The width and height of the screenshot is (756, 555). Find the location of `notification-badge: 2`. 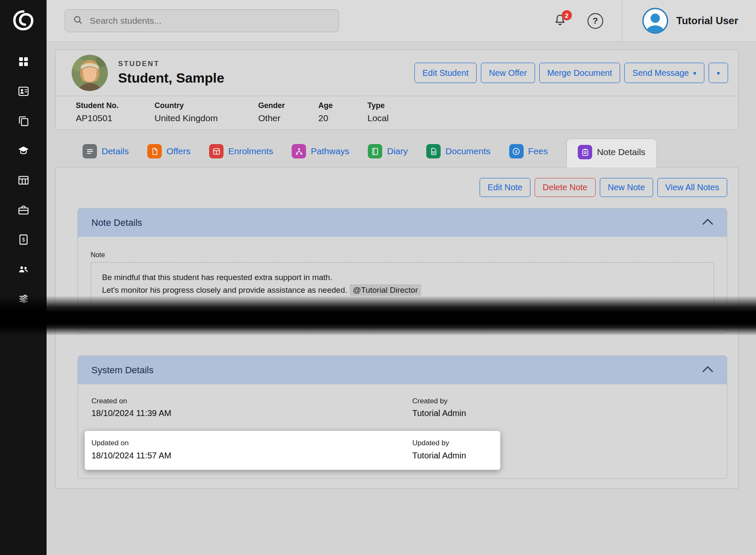

notification-badge: 2 is located at coordinates (567, 15).